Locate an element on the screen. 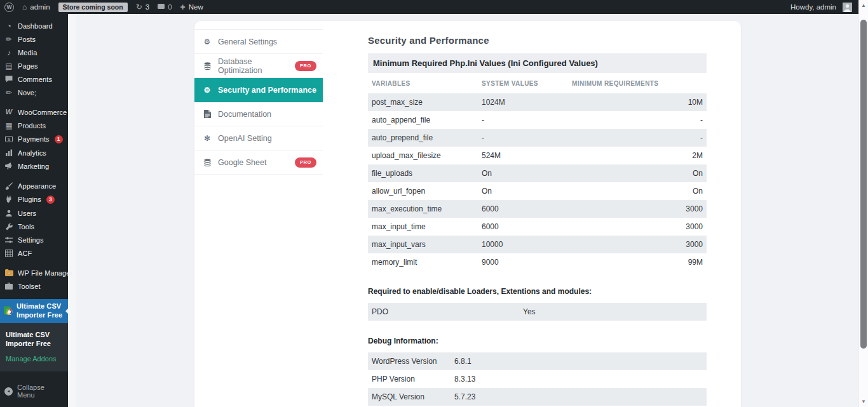 The width and height of the screenshot is (868, 407). system-value-cell: 6000 is located at coordinates (523, 227).